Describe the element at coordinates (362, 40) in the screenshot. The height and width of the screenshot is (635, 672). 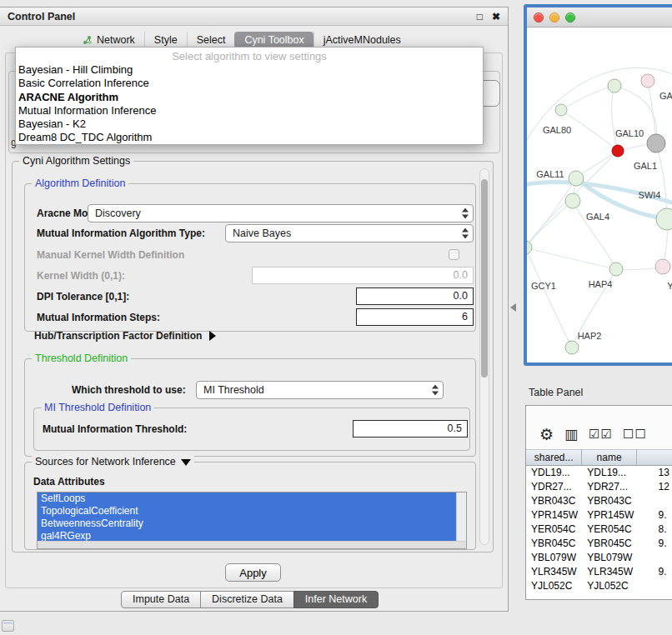
I see `tab-jactivemnodules: jActiveMNodules` at that location.